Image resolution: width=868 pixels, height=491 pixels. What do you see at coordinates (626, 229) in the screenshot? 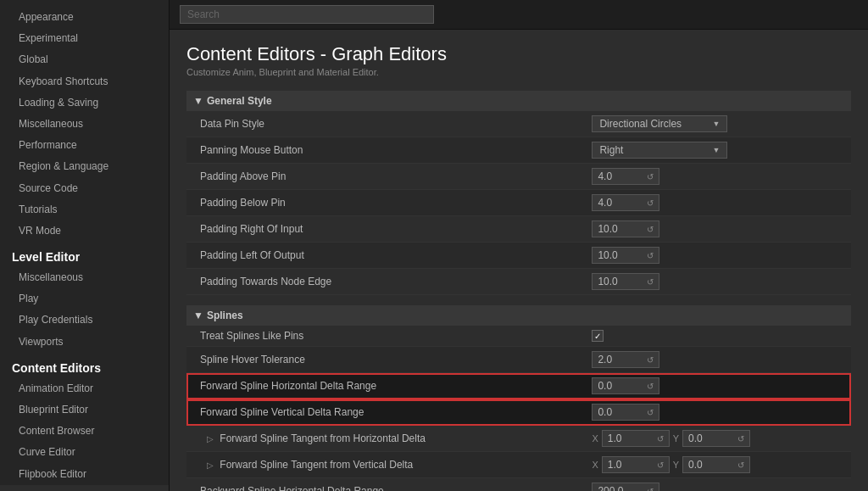
I see `padding-right-of-input-field: 10.0 ↺` at bounding box center [626, 229].